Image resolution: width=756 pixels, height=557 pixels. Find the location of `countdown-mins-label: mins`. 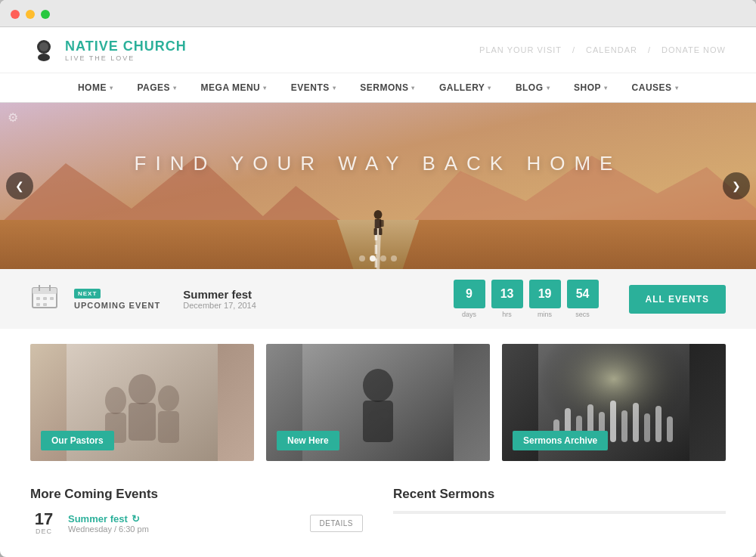

countdown-mins-label: mins is located at coordinates (544, 314).